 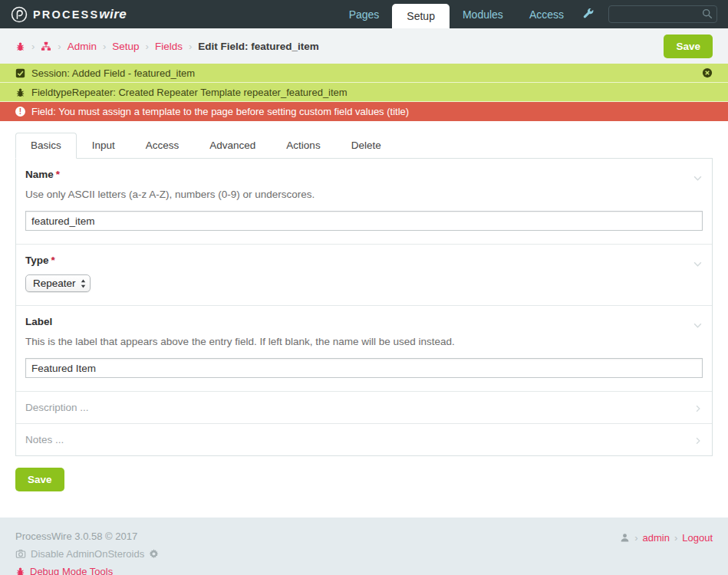 I want to click on tab-delete: Delete, so click(x=367, y=146).